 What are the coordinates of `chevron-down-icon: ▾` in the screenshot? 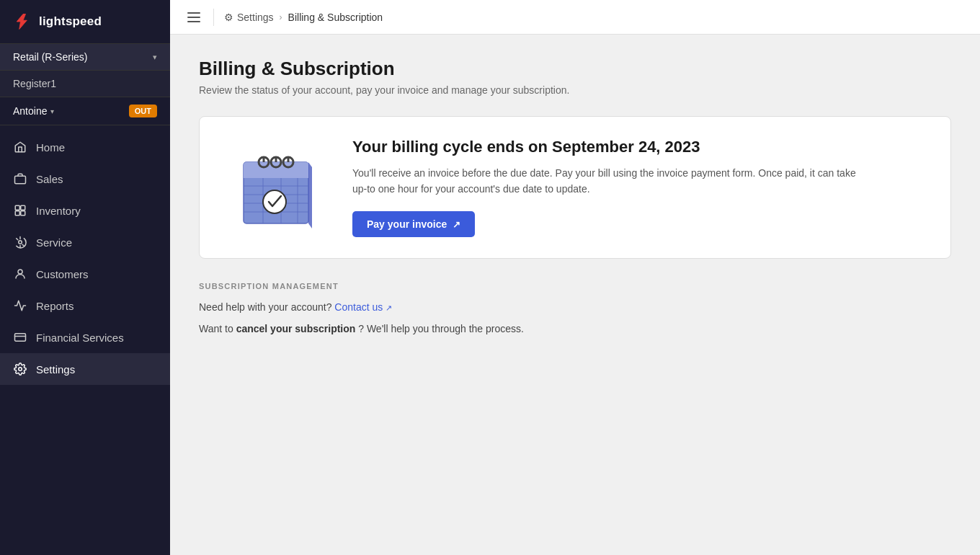 It's located at (155, 58).